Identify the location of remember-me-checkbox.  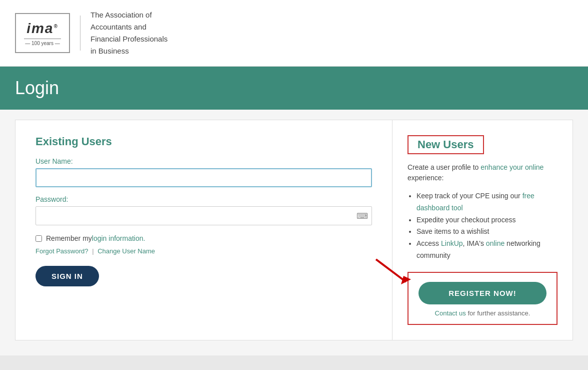
(39, 238).